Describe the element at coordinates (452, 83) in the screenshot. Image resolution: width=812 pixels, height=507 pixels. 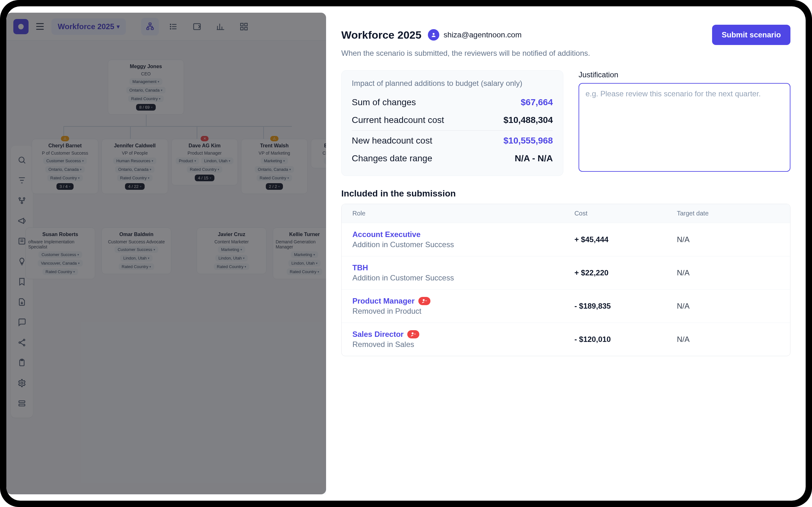
I see `impact-heading: Impact of planned additions to budget (s…` at that location.